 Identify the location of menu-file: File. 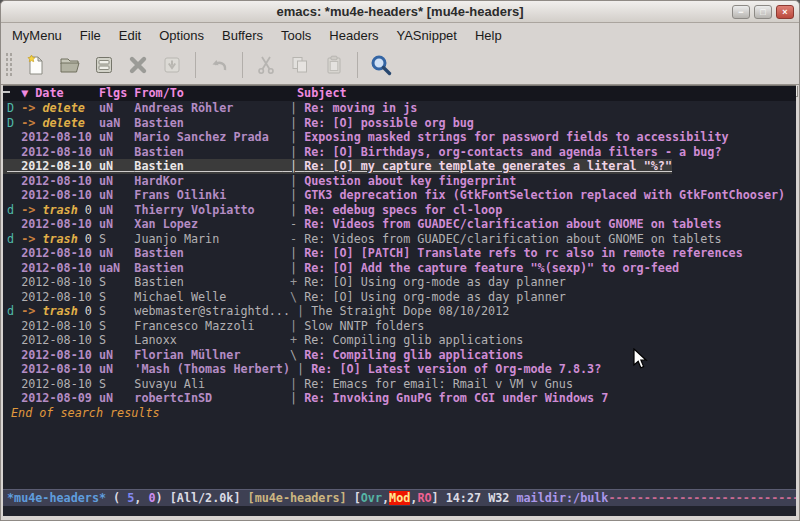
(90, 36).